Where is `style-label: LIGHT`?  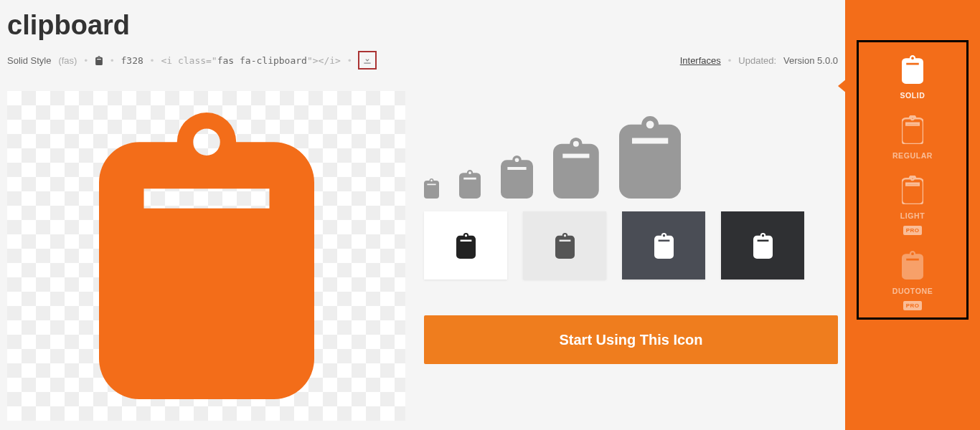 style-label: LIGHT is located at coordinates (913, 216).